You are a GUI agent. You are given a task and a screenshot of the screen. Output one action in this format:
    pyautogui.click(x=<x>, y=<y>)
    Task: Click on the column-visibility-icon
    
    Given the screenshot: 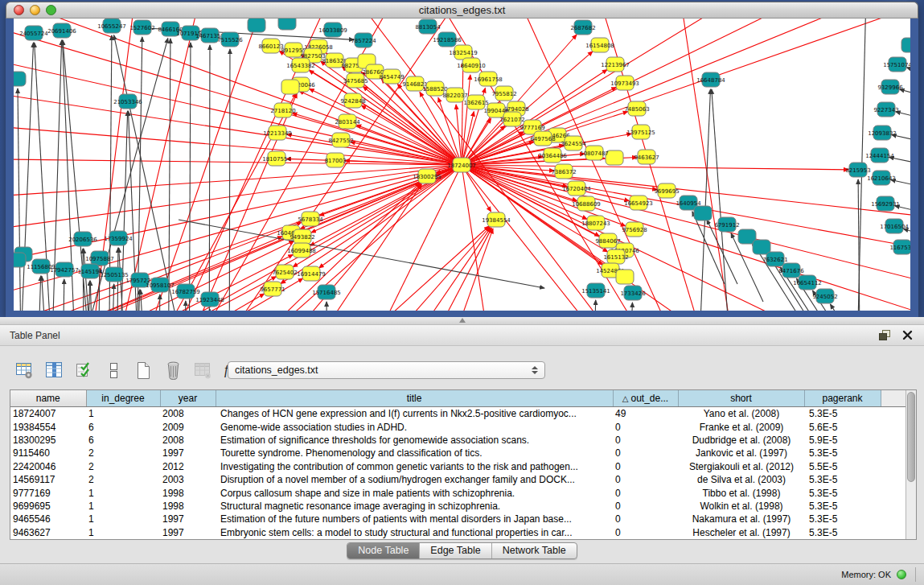 What is the action you would take?
    pyautogui.click(x=54, y=370)
    